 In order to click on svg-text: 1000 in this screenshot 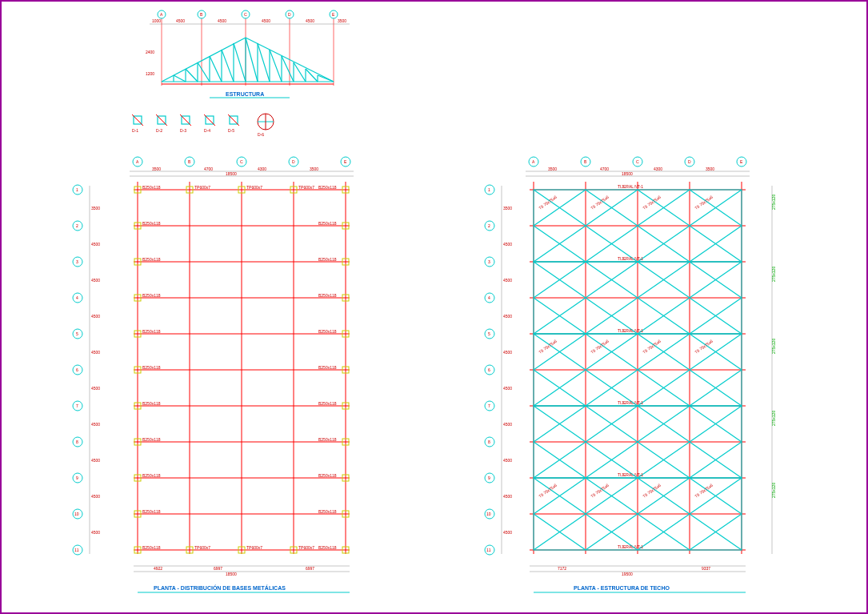, I will do `click(157, 21)`.